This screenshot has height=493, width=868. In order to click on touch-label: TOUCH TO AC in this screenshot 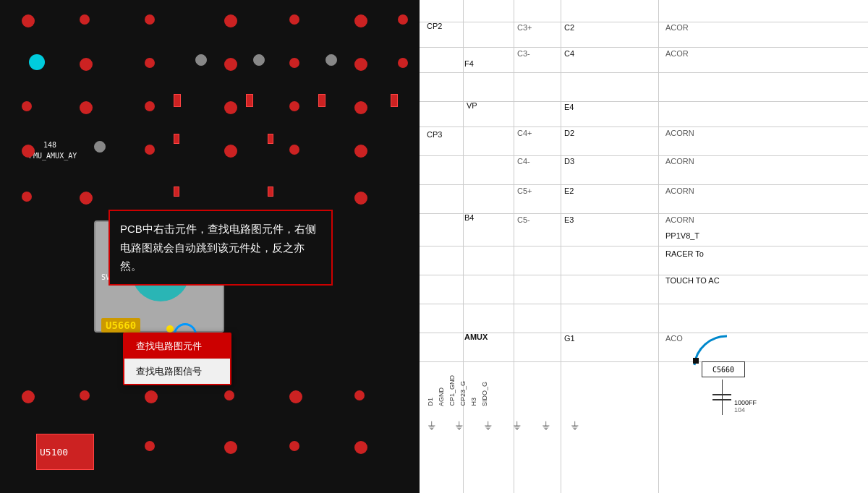, I will do `click(693, 280)`.